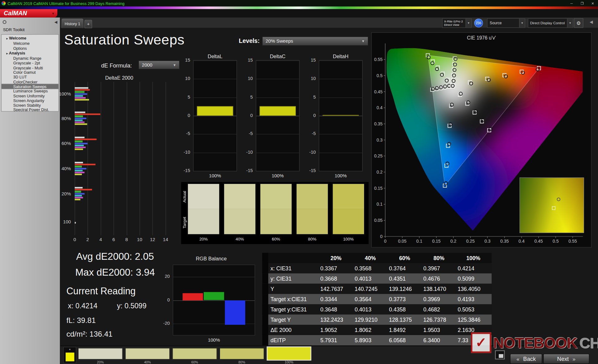  Describe the element at coordinates (30, 82) in the screenshot. I see `sidebar-item-colorchecker: ColorChecker` at that location.